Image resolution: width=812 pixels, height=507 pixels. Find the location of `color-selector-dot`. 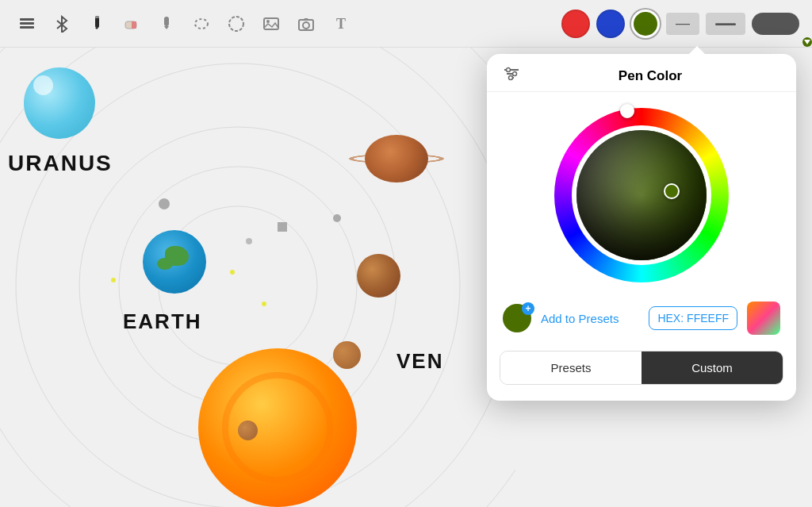

color-selector-dot is located at coordinates (672, 191).